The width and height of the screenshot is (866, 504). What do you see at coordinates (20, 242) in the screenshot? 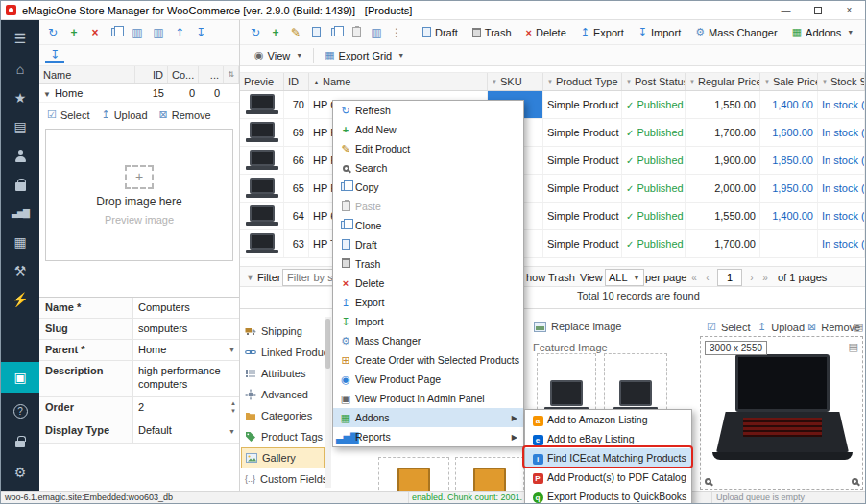
I see `sidebar-item-addons: ▦` at bounding box center [20, 242].